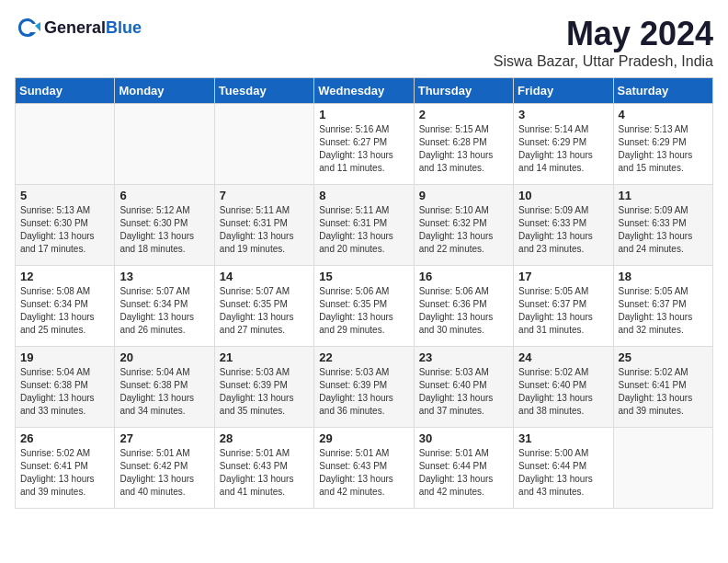  Describe the element at coordinates (65, 468) in the screenshot. I see `calendar-cell: 26Sunrise: 5:02 AM Sunset: 6:41 PM Dayli…` at that location.